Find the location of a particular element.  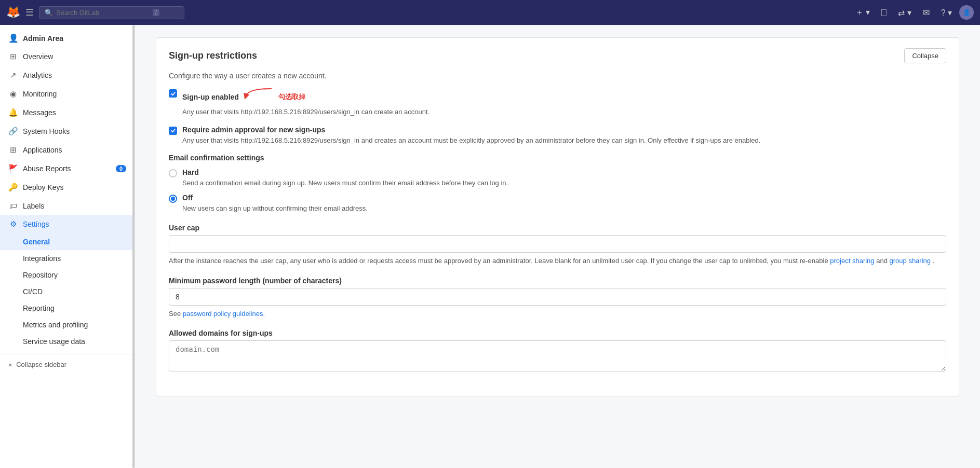

allowed-domains-group: Allowed domains for sign-ups is located at coordinates (558, 351).